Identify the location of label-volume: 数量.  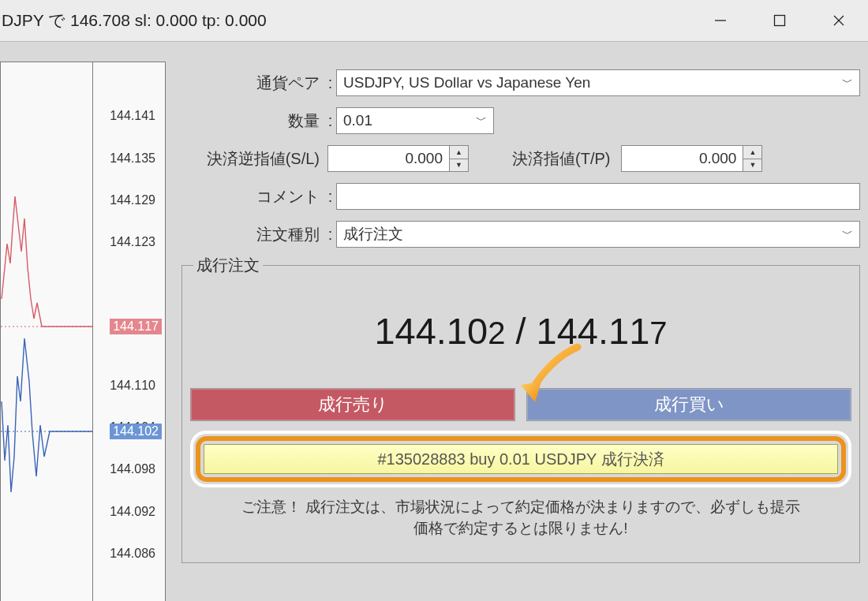
(253, 121).